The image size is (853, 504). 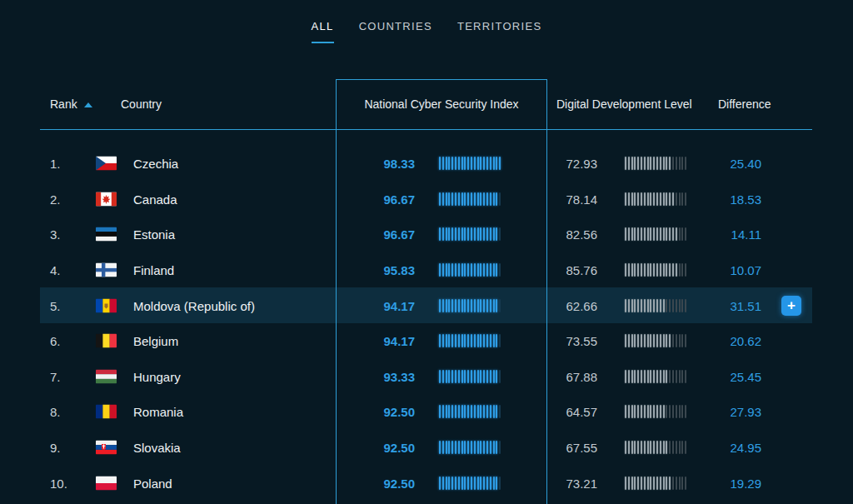 I want to click on table-row: 8.Romania92.5064.5727.93, so click(x=426, y=412).